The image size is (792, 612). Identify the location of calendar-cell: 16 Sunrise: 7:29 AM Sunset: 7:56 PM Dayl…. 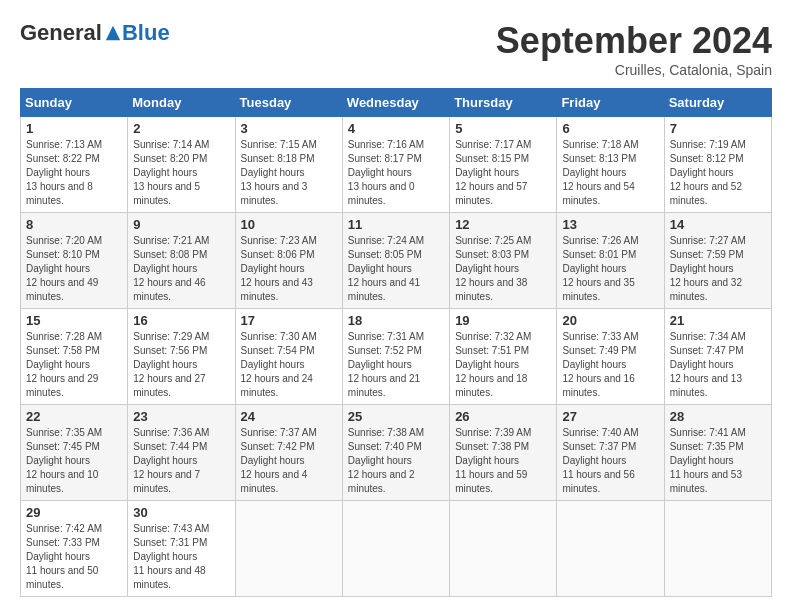
(182, 357).